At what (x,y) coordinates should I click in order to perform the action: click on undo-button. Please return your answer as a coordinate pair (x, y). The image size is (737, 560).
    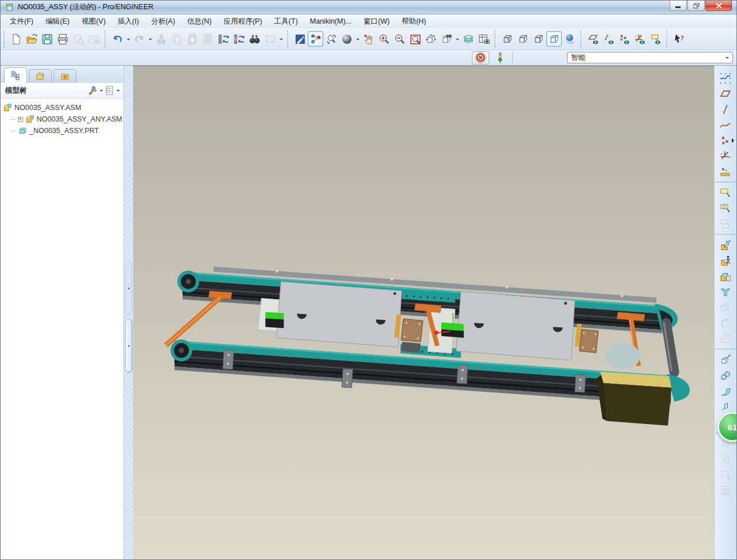
    Looking at the image, I should click on (118, 39).